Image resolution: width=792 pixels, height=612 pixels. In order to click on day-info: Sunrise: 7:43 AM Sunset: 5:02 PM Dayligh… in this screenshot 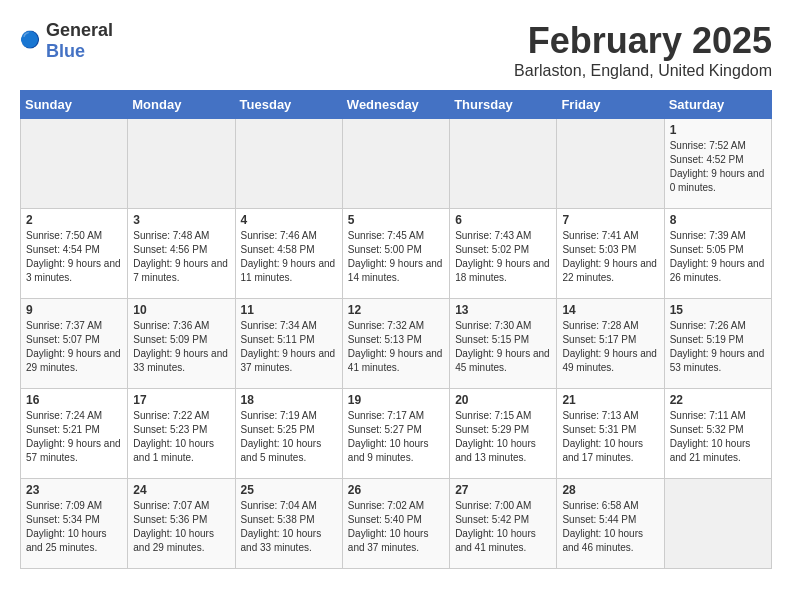, I will do `click(503, 257)`.